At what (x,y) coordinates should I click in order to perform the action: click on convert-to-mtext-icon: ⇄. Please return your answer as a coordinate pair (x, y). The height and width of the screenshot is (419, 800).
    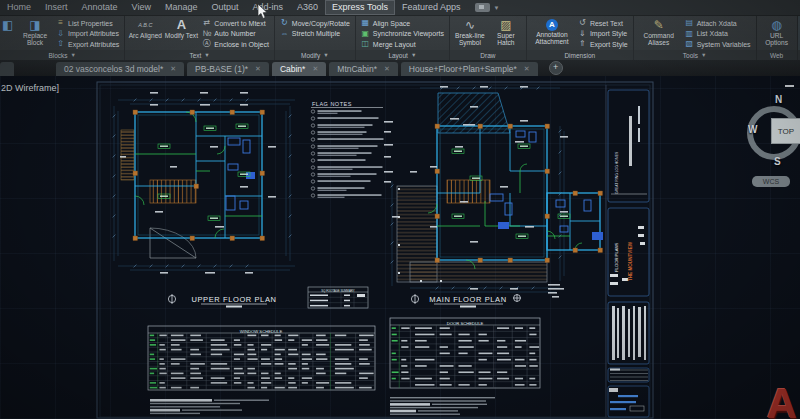
    Looking at the image, I should click on (206, 23).